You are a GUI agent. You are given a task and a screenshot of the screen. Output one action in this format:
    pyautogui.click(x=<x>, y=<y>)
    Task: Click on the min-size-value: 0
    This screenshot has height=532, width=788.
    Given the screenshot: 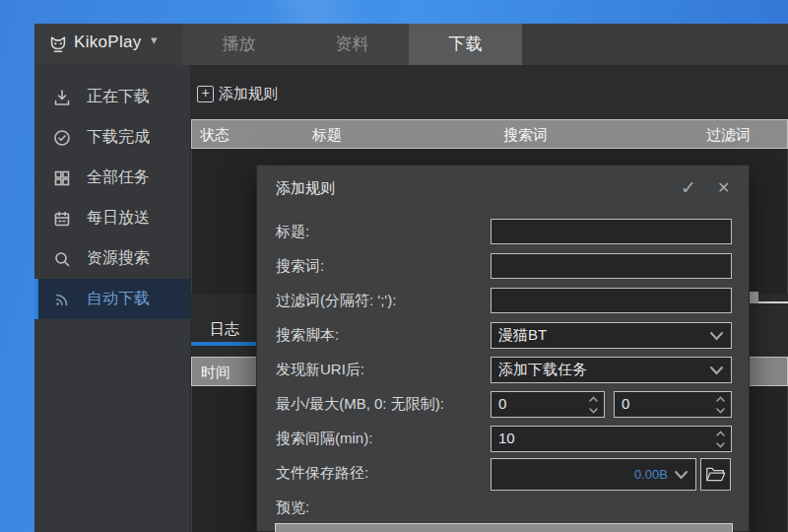 What is the action you would take?
    pyautogui.click(x=502, y=404)
    